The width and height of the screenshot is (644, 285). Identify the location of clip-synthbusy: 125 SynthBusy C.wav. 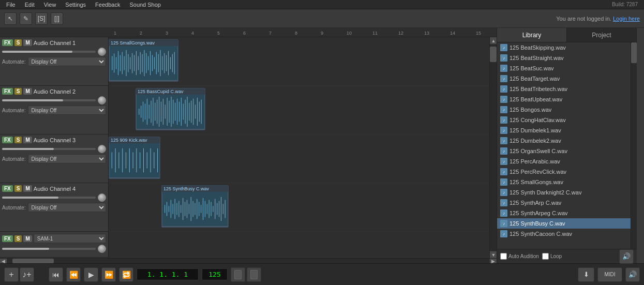
(195, 206).